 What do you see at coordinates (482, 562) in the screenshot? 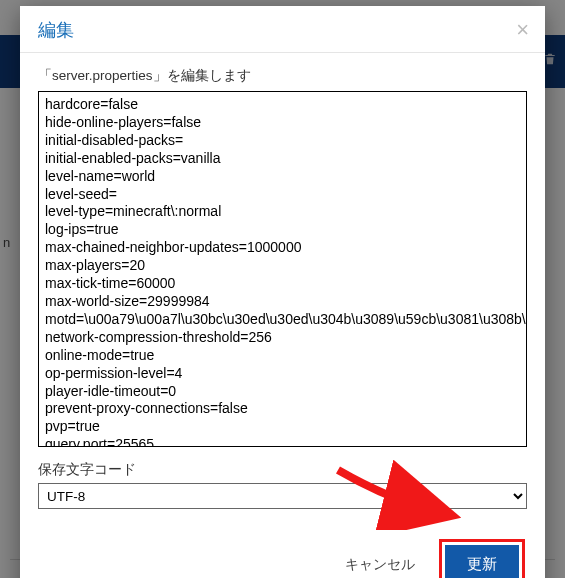
I see `update-button: 更新` at bounding box center [482, 562].